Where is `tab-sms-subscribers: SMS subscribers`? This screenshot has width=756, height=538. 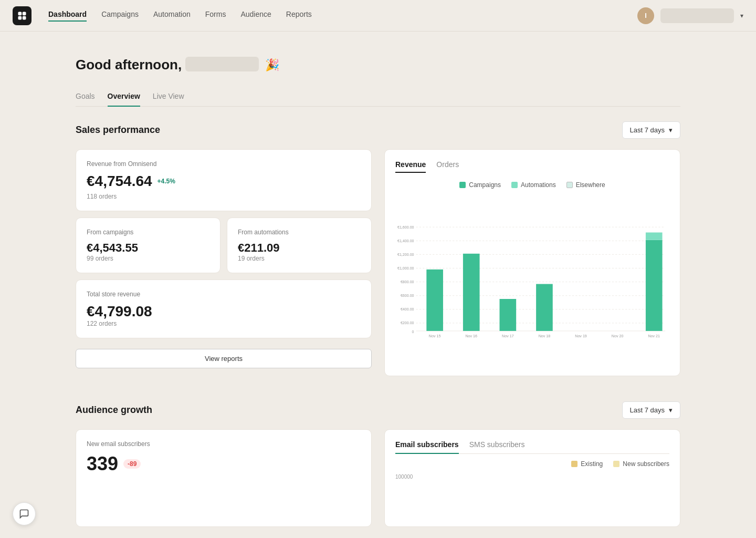
tab-sms-subscribers: SMS subscribers is located at coordinates (497, 447).